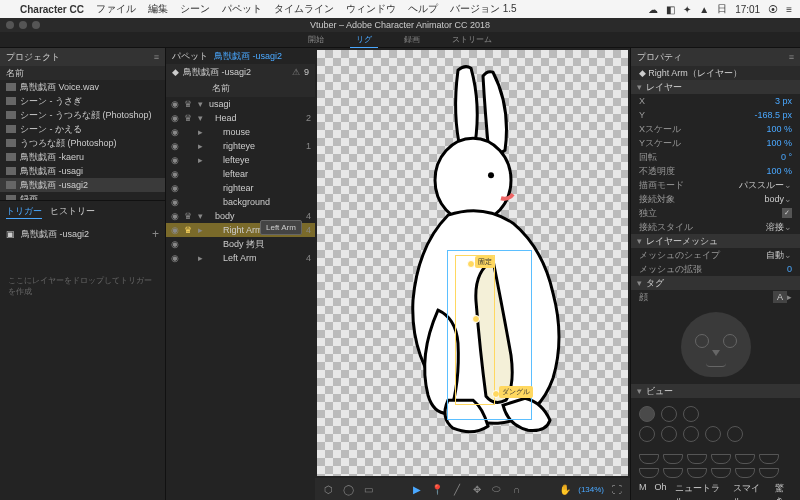 The height and width of the screenshot is (500, 800). What do you see at coordinates (304, 9) in the screenshot?
I see `menu-timeline: タイムライン` at bounding box center [304, 9].